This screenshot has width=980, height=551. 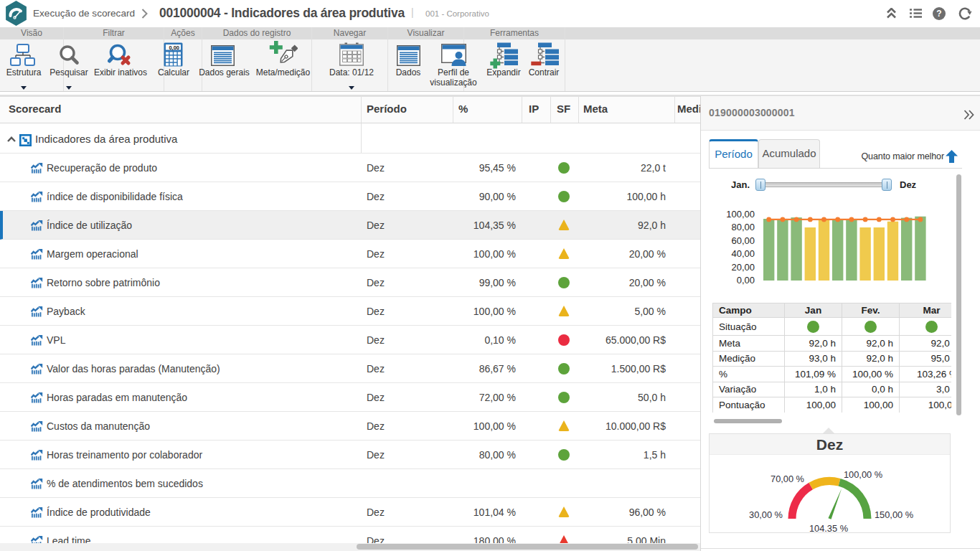 What do you see at coordinates (743, 254) in the screenshot?
I see `svg-text: 40,00` at bounding box center [743, 254].